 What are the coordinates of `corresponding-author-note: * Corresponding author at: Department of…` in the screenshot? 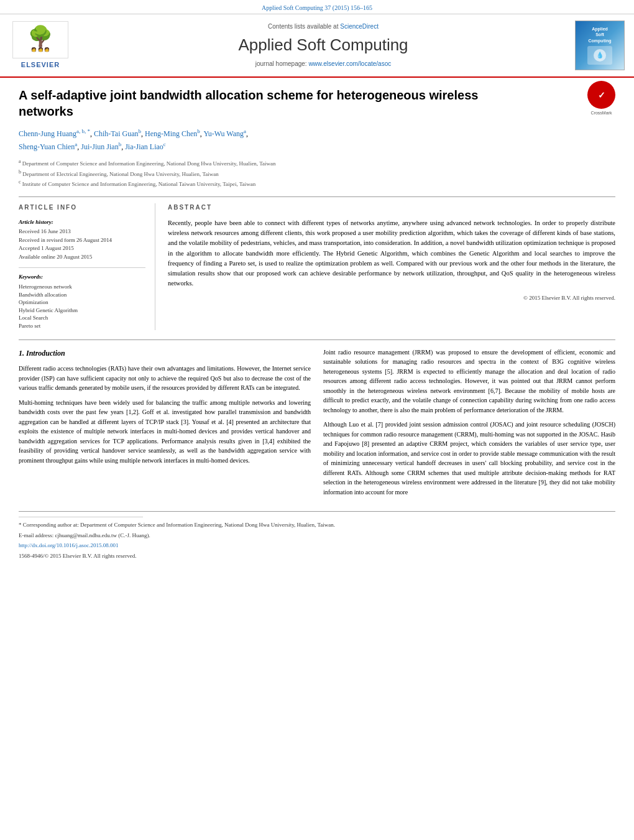 It's located at (317, 525).